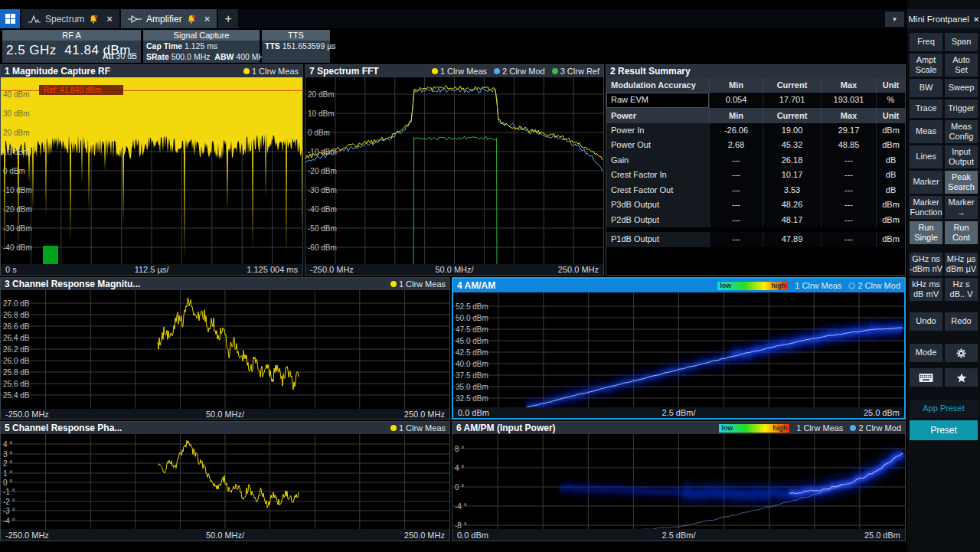  What do you see at coordinates (16, 361) in the screenshot?
I see `y-tick: 26.0 dB` at bounding box center [16, 361].